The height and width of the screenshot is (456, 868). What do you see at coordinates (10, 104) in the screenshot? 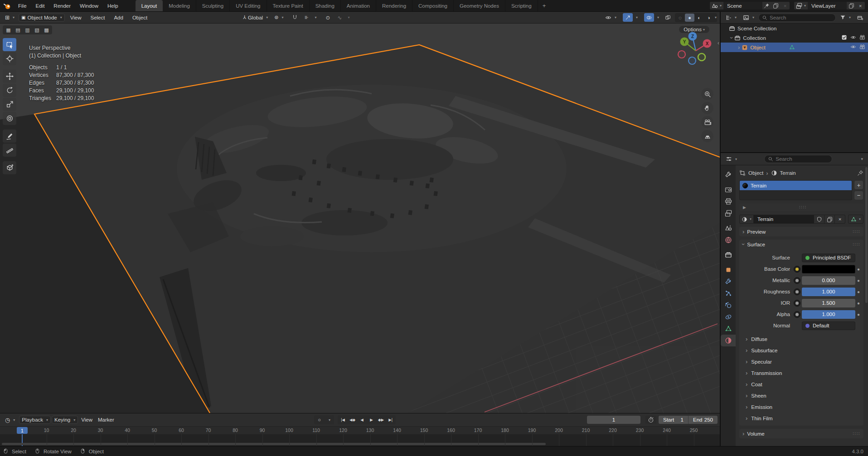
I see `tool-scale-button` at bounding box center [10, 104].